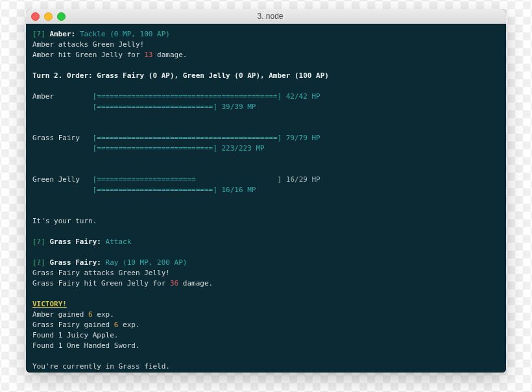 The height and width of the screenshot is (392, 532). I want to click on victory-text: VICTORY!, so click(49, 304).